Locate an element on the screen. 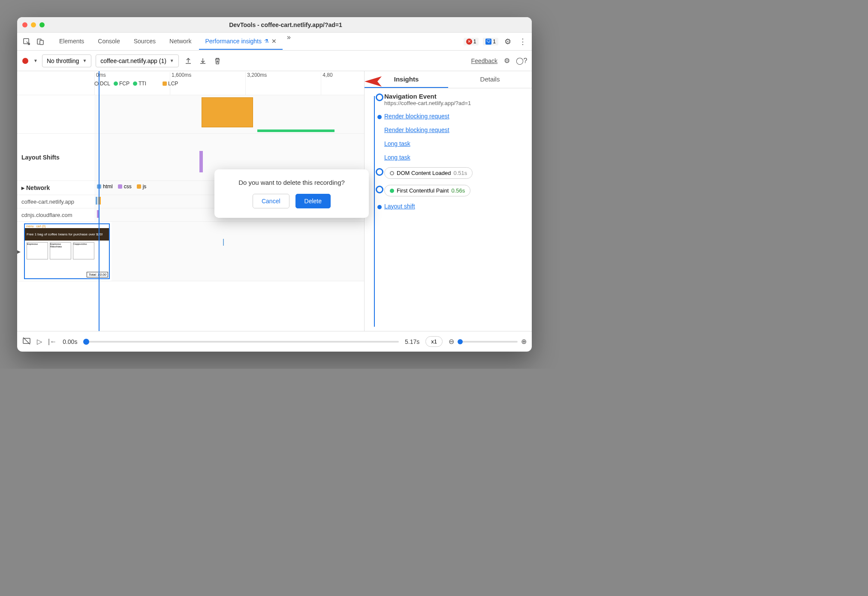 The width and height of the screenshot is (868, 596). toggle-screenshots-icon is located at coordinates (27, 342).